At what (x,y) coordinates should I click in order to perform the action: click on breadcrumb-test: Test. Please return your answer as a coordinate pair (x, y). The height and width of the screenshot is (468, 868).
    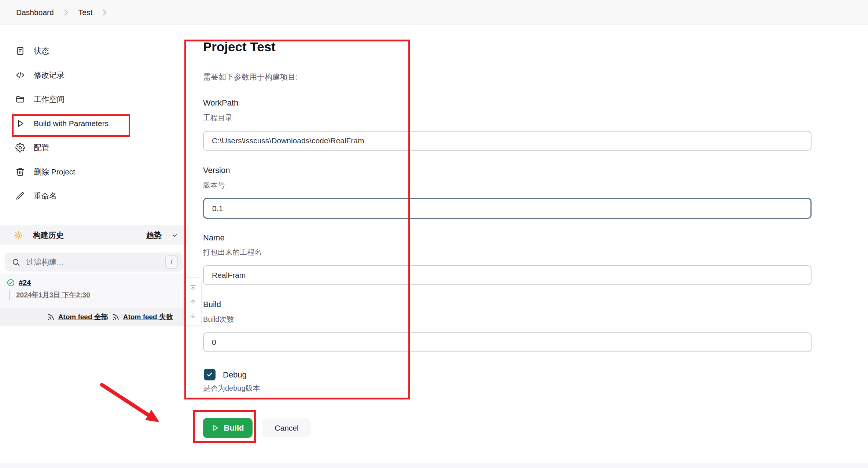
    Looking at the image, I should click on (86, 12).